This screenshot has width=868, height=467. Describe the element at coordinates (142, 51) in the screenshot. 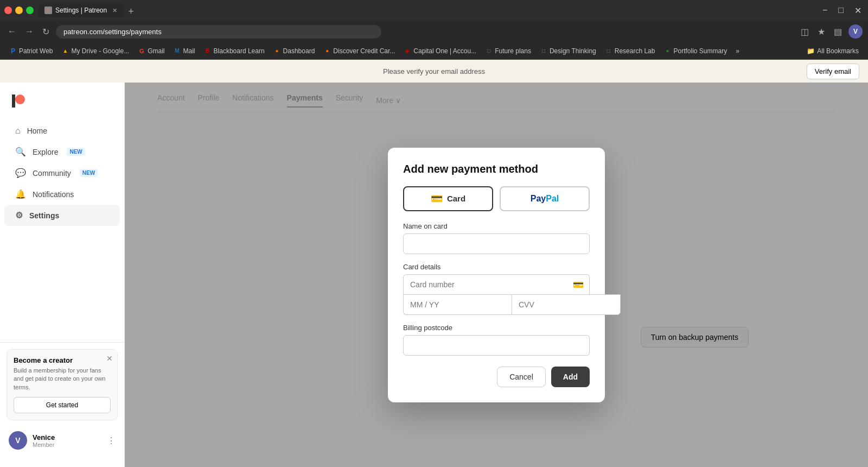

I see `gmail-favicon: G` at that location.